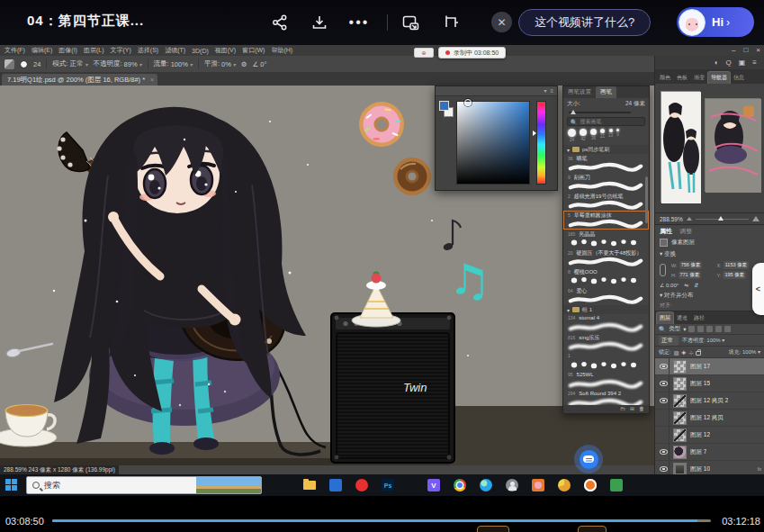 The width and height of the screenshot is (764, 532). What do you see at coordinates (607, 324) in the screenshot?
I see `brush-item: 134stomal 4` at bounding box center [607, 324].